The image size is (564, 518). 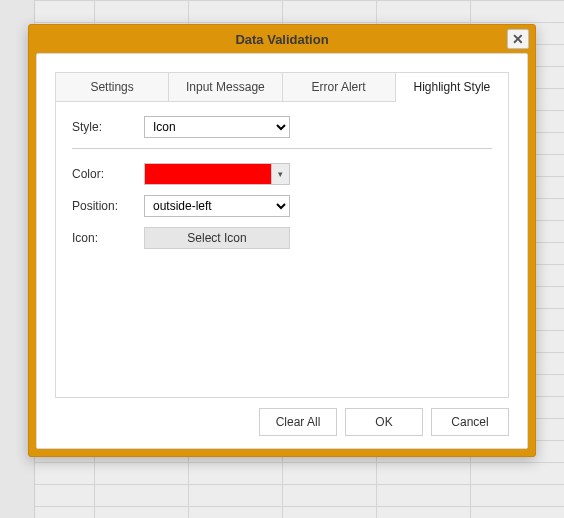 I want to click on tab-error-alert: Error Alert, so click(x=340, y=86).